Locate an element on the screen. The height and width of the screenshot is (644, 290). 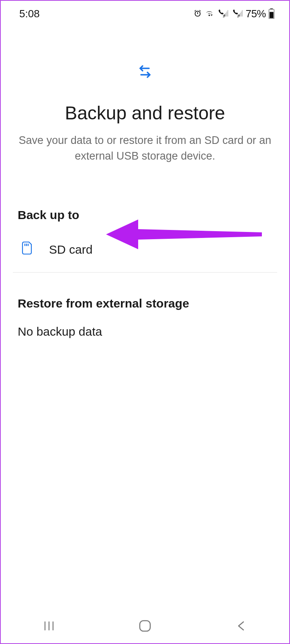
restore-section: Restore from external storage No backup … is located at coordinates (145, 318).